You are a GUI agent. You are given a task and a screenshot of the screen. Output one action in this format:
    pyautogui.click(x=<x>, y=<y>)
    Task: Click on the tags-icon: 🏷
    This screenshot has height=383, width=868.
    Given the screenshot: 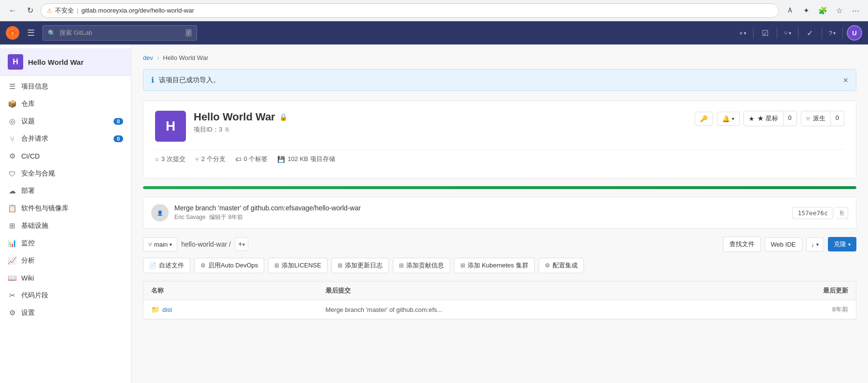 What is the action you would take?
    pyautogui.click(x=239, y=160)
    